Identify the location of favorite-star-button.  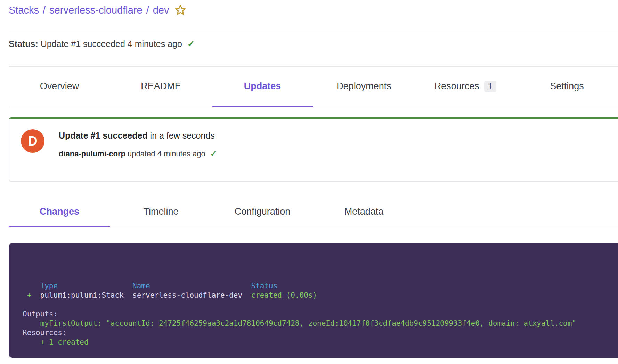
(180, 10).